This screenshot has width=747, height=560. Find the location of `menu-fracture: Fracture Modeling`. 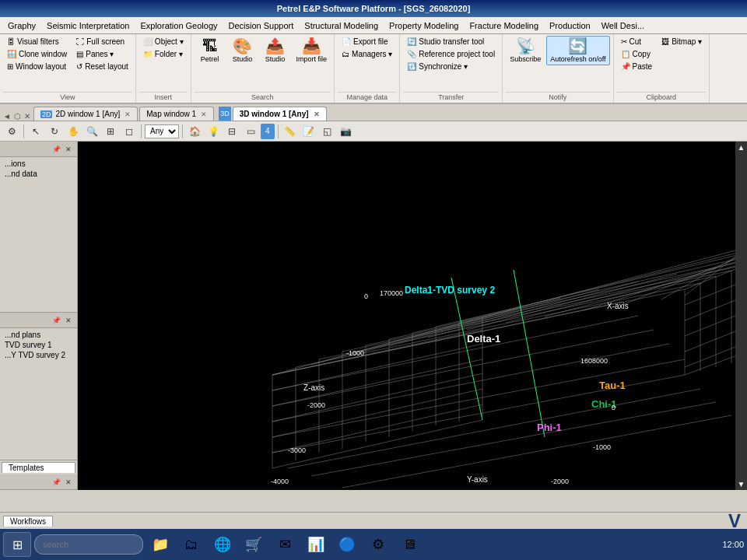

menu-fracture: Fracture Modeling is located at coordinates (504, 26).